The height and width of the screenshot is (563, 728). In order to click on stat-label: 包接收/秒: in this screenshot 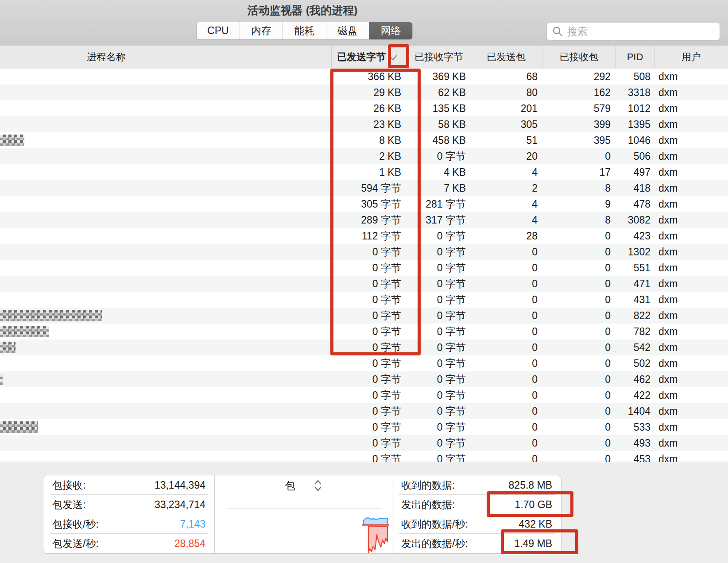, I will do `click(75, 524)`.